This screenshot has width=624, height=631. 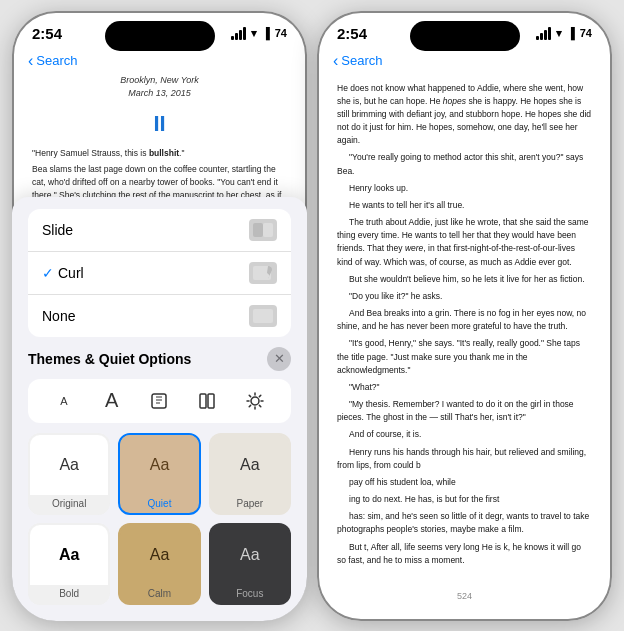 I want to click on right-para-7: "Do you like it?" he asks., so click(x=464, y=296).